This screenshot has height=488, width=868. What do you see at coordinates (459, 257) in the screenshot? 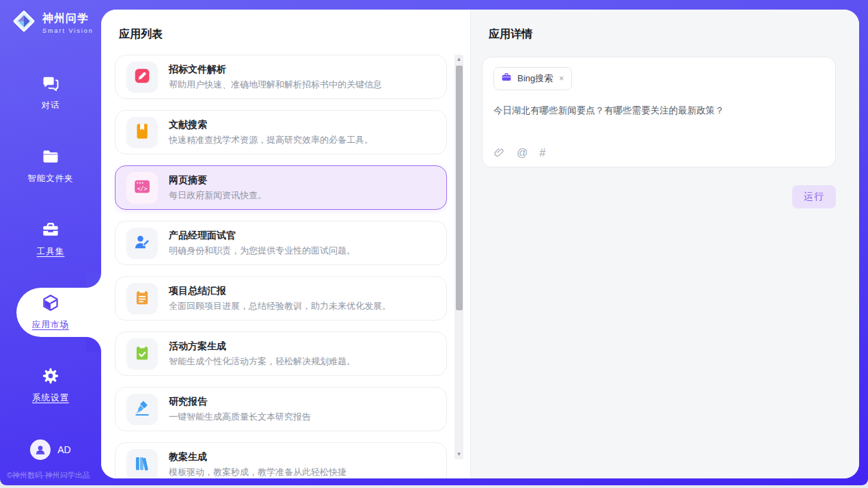
I see `scrollbar: ▲ ▼` at bounding box center [459, 257].